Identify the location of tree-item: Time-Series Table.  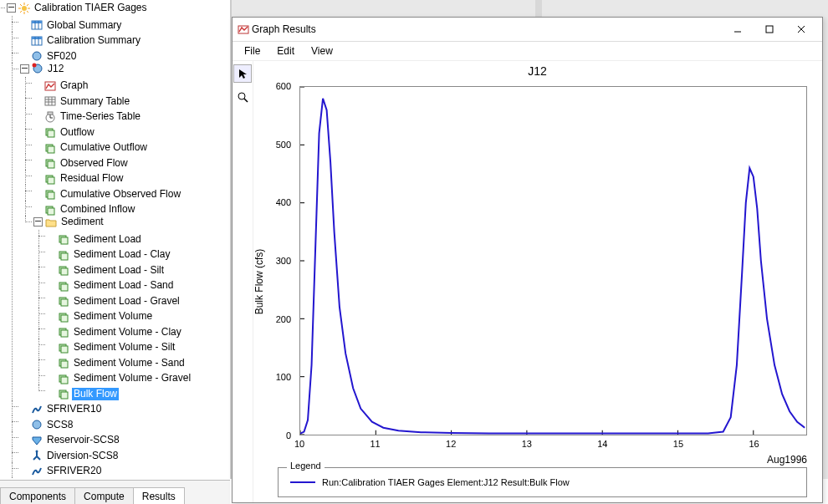
(88, 117).